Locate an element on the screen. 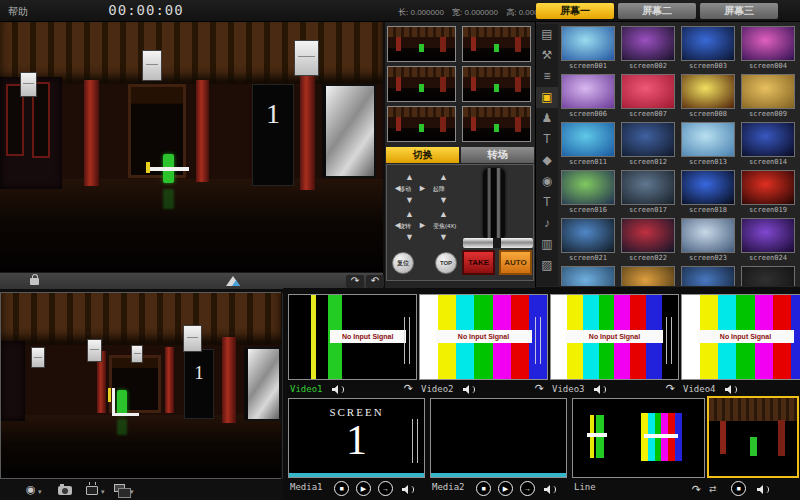 The height and width of the screenshot is (500, 800). library-item: screen008 is located at coordinates (708, 96).